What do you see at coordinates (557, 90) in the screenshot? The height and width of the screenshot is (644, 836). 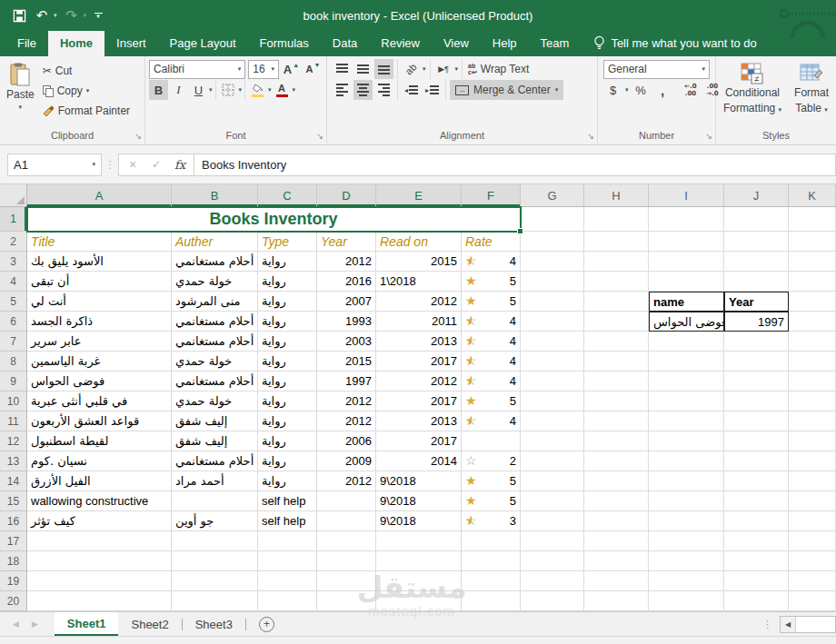 I see `merge-center-caret-icon: ▾` at bounding box center [557, 90].